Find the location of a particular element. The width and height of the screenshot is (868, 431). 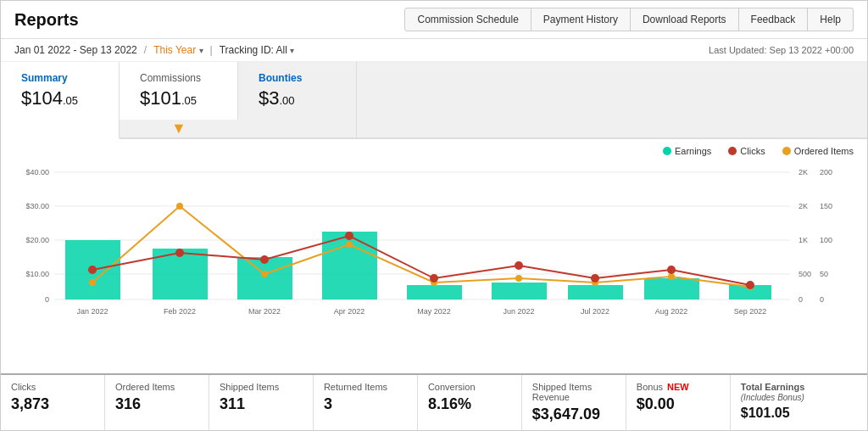

col-total-earnings: Total Earnings (Includes Bonus) $101.05 is located at coordinates (798, 402).